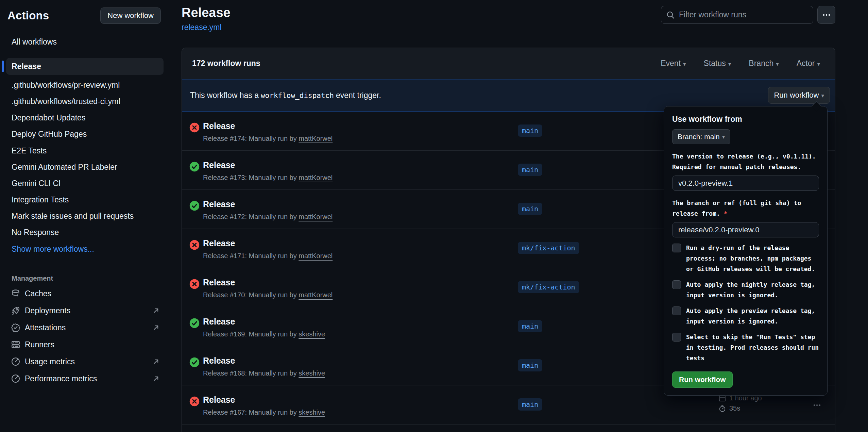 This screenshot has height=432, width=868. What do you see at coordinates (84, 134) in the screenshot?
I see `sidebar-item-workflow: Deploy GitHub Pages` at bounding box center [84, 134].